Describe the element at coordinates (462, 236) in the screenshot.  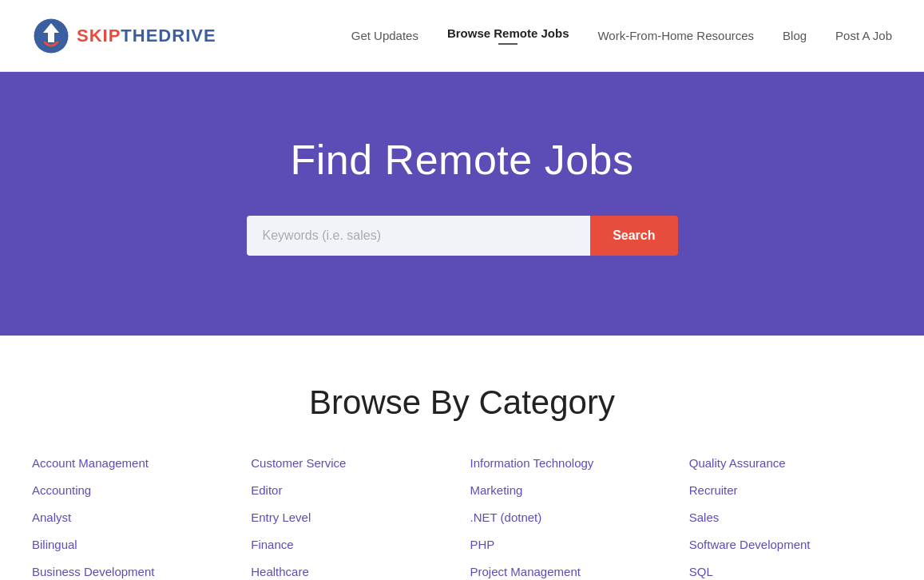
I see `search-bar: Search` at that location.